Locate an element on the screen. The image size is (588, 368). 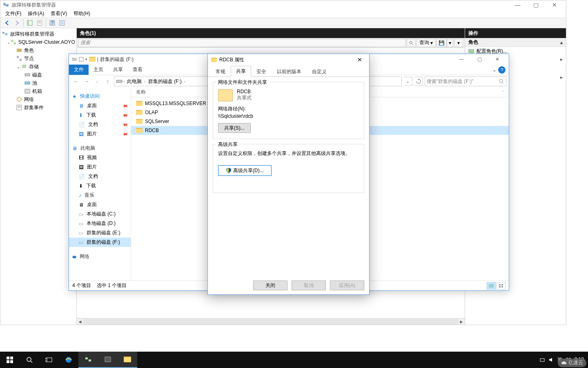
tab-sharing: 共享 is located at coordinates (241, 71).